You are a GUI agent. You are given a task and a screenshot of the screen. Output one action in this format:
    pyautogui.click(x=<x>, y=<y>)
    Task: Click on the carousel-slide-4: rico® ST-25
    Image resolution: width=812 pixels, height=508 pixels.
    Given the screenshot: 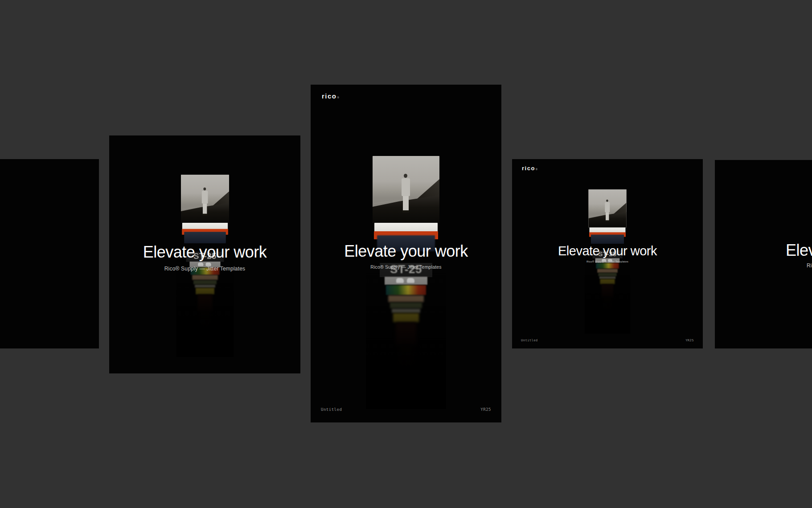 What is the action you would take?
    pyautogui.click(x=607, y=254)
    